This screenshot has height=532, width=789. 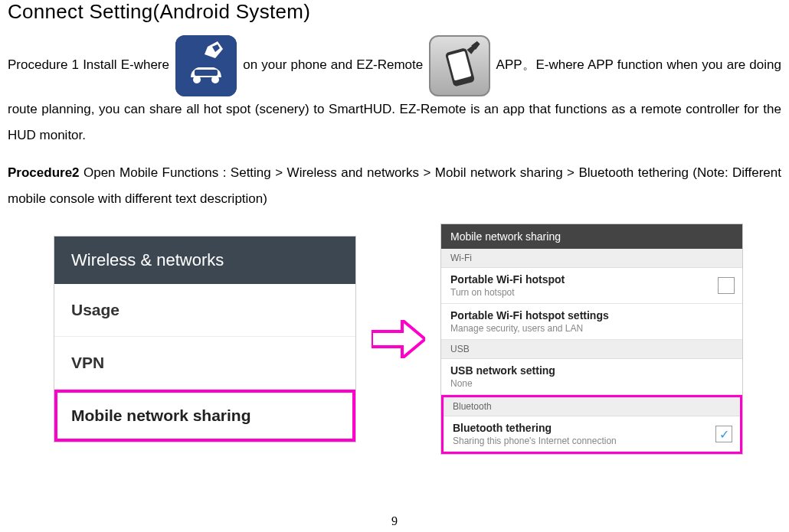 What do you see at coordinates (591, 349) in the screenshot?
I see `usb-section-label: USB` at bounding box center [591, 349].